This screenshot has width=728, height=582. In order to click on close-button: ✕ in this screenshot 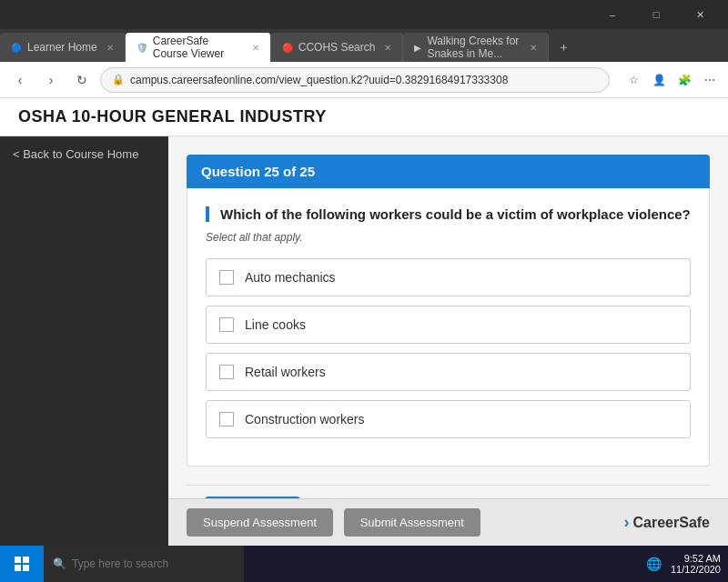, I will do `click(700, 15)`.